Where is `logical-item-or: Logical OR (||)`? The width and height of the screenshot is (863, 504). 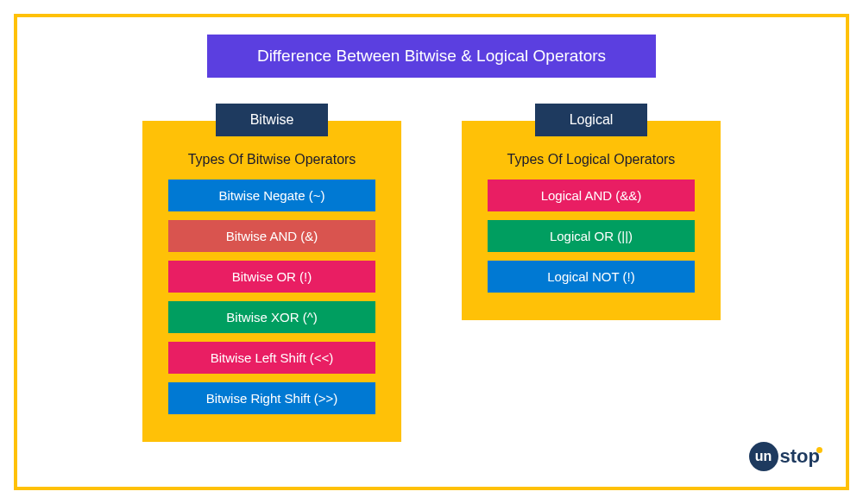
logical-item-or: Logical OR (||) is located at coordinates (591, 236).